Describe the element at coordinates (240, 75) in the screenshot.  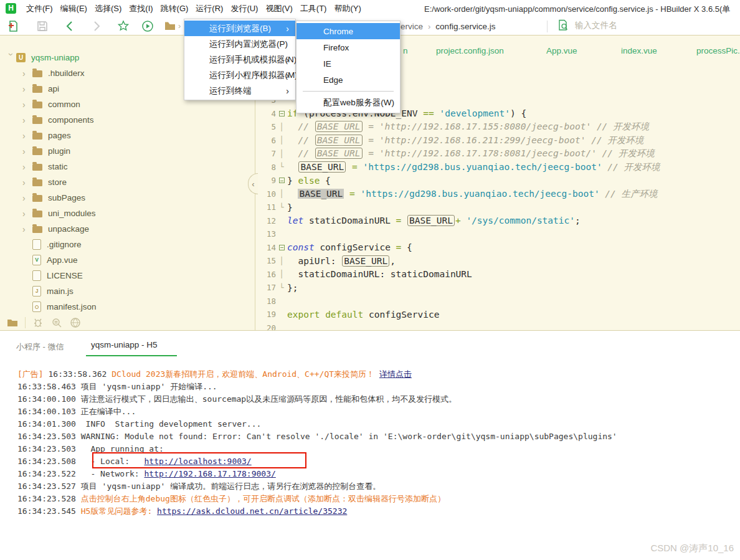
I see `run-menu-item-3: 运行到小程序模拟器(M)›` at that location.